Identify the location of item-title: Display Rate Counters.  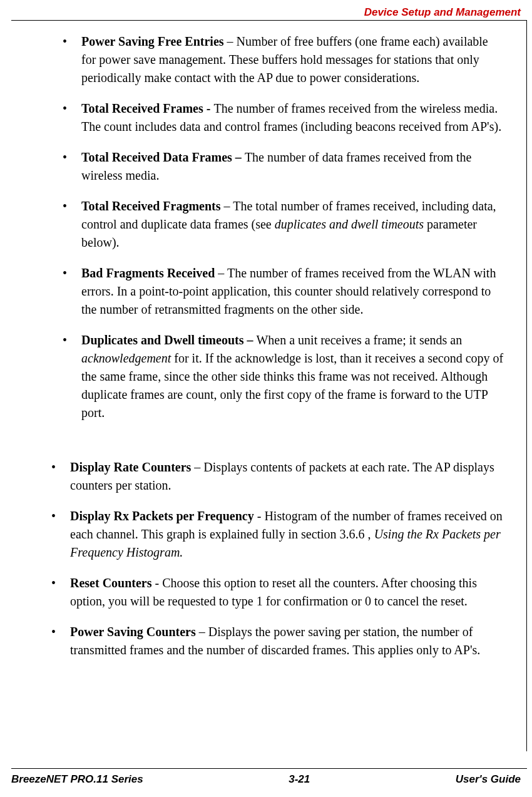
(130, 467).